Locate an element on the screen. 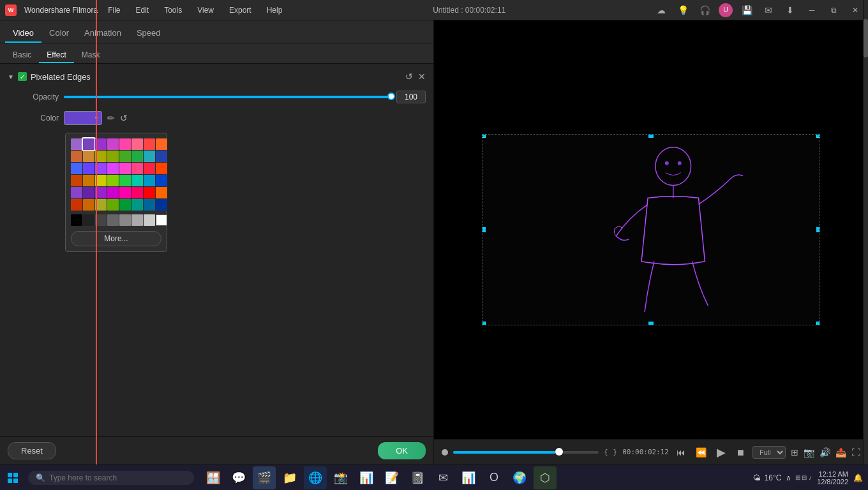 The image size is (868, 490). preview-timeline-thumb is located at coordinates (445, 452).